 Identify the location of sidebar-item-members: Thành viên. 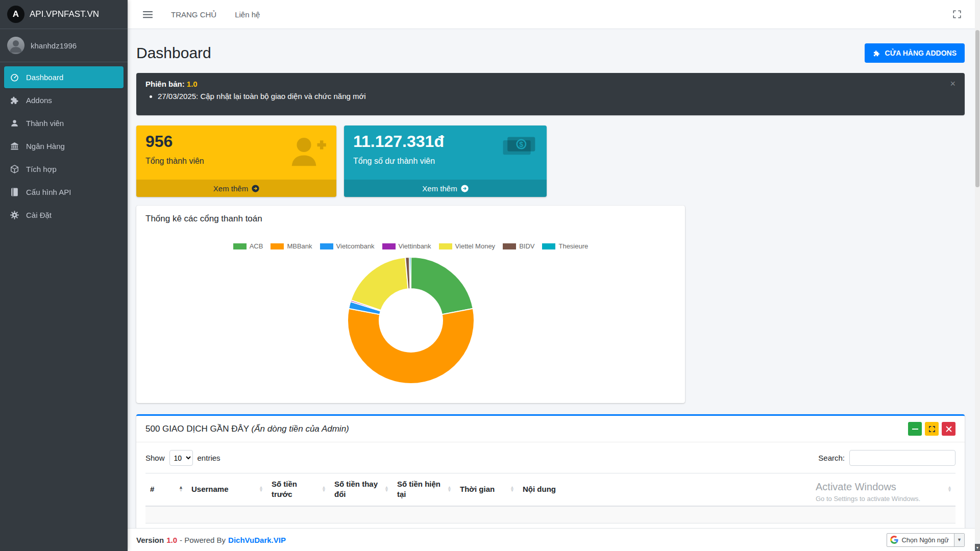
(64, 123).